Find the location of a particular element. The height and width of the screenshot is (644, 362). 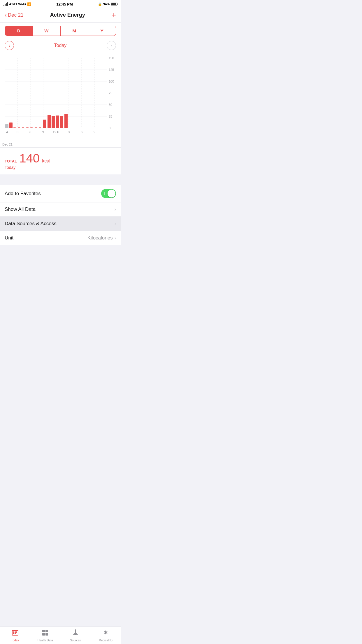

date-navigator: ‹ Today › is located at coordinates (60, 46).